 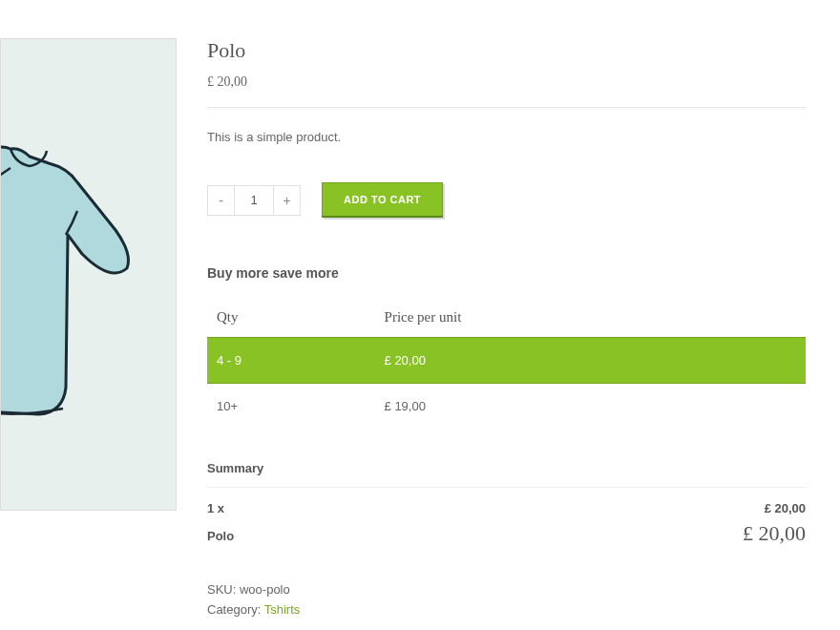 I want to click on summary-line-price: £ 20,00, so click(x=785, y=508).